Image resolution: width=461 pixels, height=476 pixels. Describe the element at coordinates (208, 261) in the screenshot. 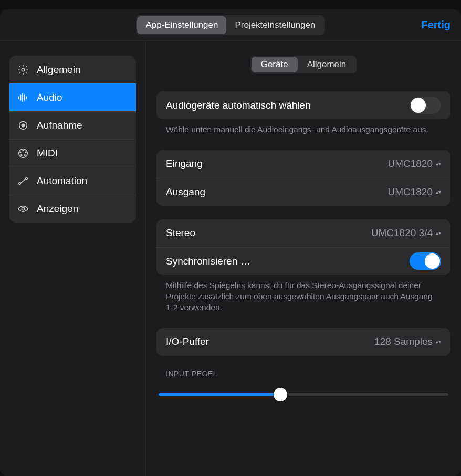

I see `sync-label: Synchronisieren …` at that location.